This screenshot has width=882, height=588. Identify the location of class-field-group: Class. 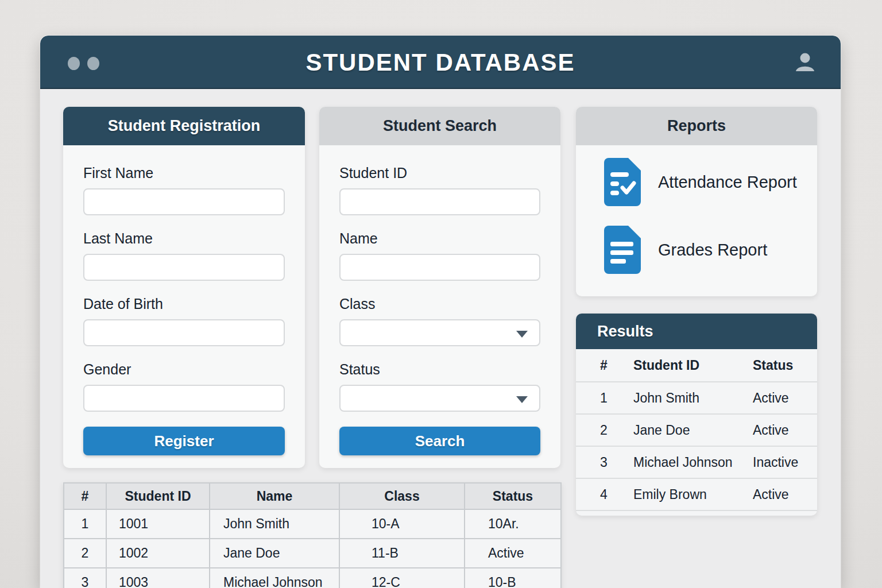
(440, 321).